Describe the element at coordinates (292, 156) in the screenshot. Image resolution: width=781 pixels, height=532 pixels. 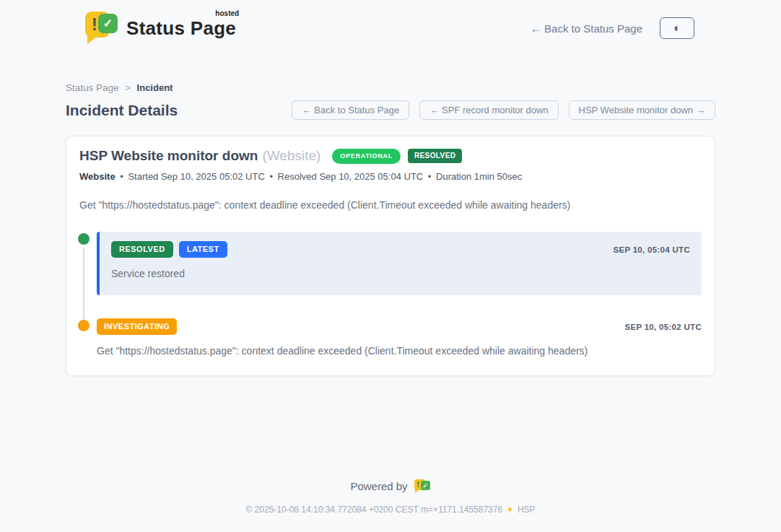
I see `incident-component: (Website)` at that location.